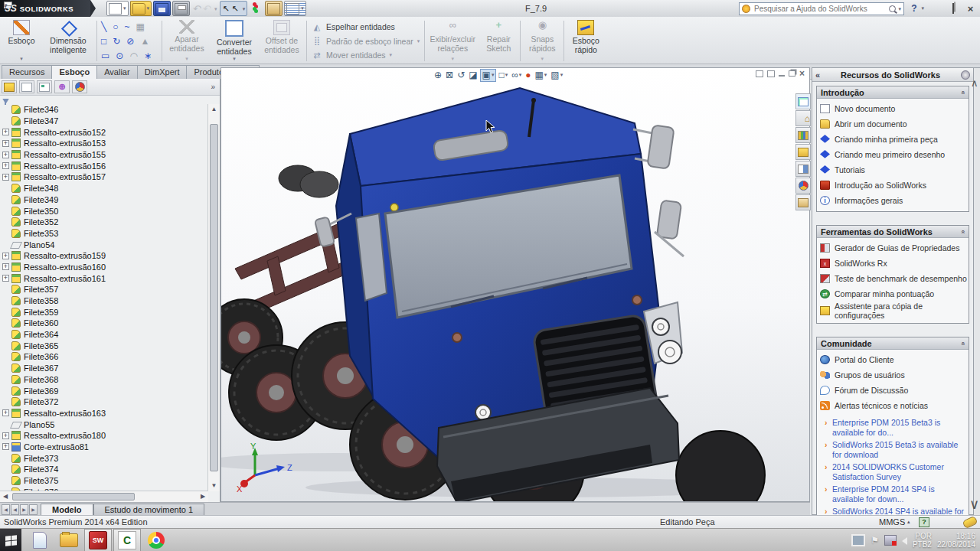 This screenshot has height=551, width=980. I want to click on display-manager-tab, so click(80, 87).